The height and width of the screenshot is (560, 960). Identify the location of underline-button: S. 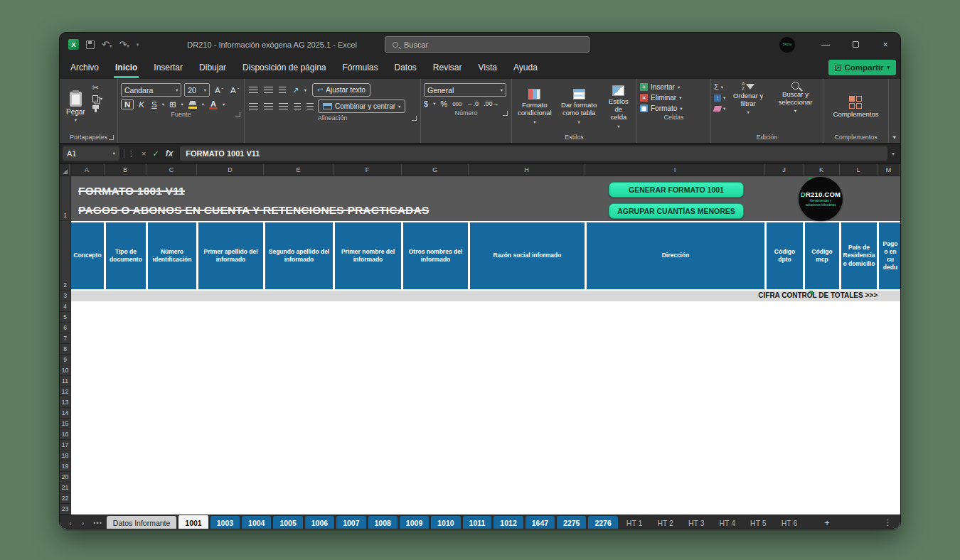
(154, 104).